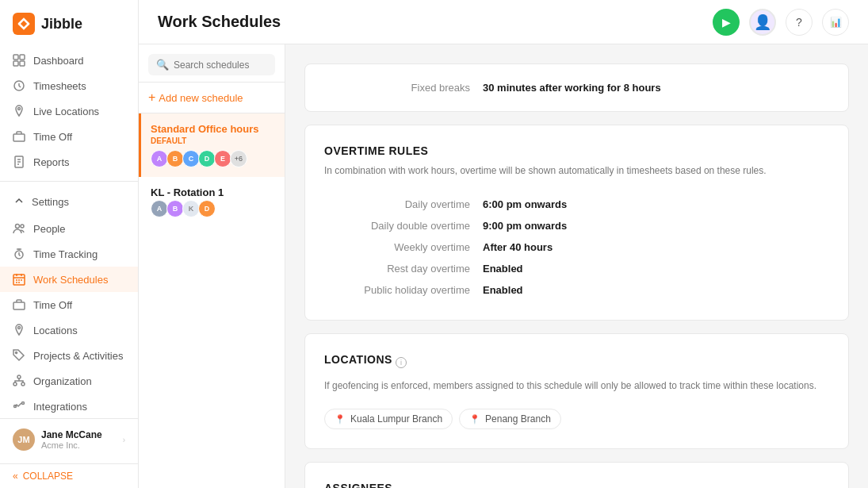  I want to click on sidebar-item-time-tracking: Time Tracking, so click(69, 254).